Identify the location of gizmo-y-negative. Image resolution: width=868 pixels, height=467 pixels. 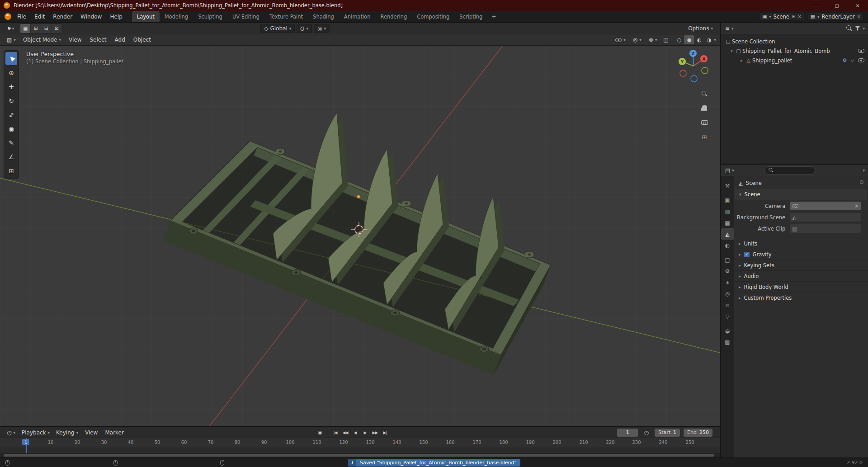
(705, 71).